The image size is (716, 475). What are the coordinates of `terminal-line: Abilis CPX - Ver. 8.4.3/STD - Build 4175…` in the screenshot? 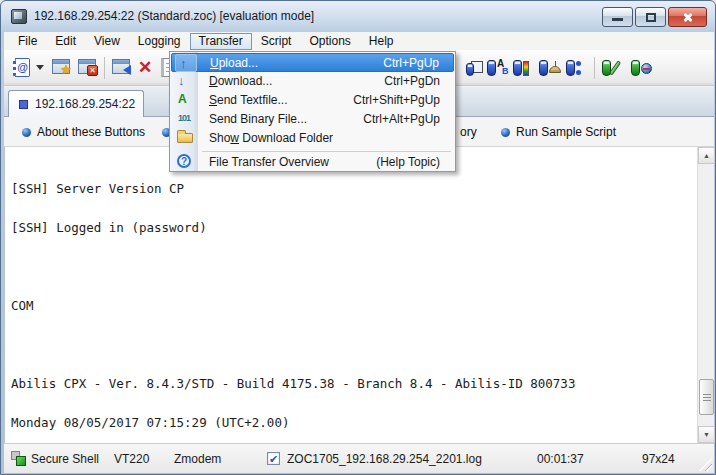 It's located at (293, 384).